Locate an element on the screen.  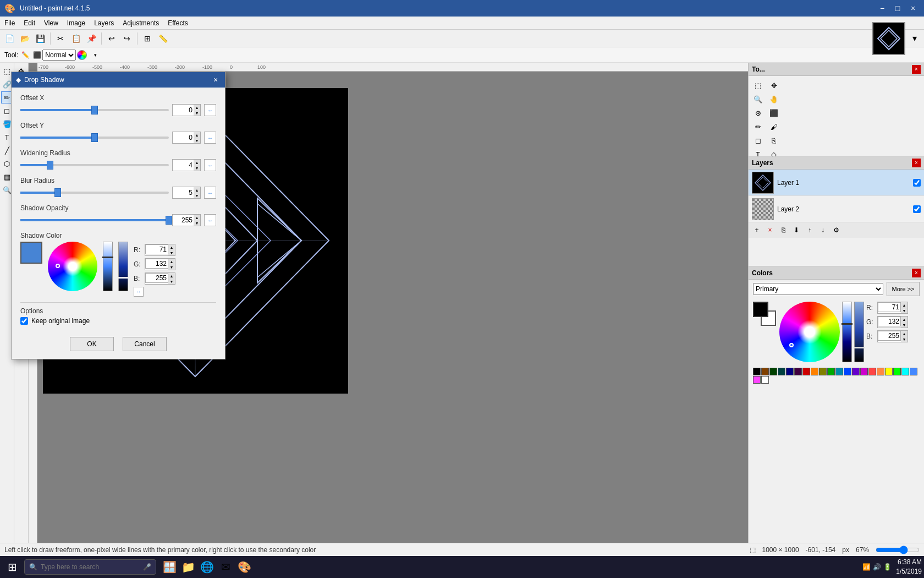
shadow-r-down: ▼ is located at coordinates (172, 253).